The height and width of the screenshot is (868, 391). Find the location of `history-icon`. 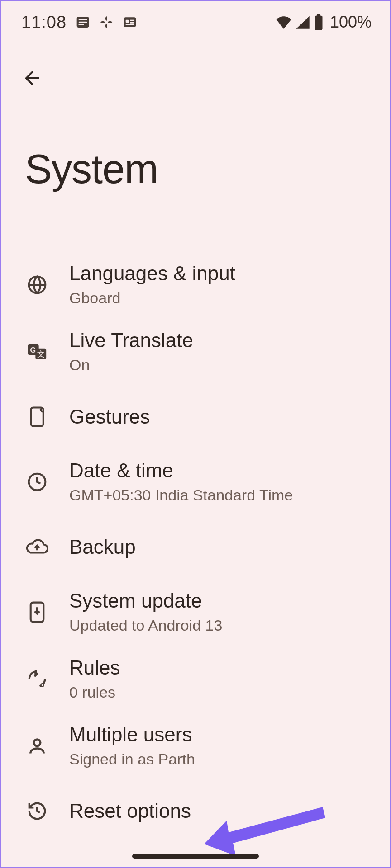

history-icon is located at coordinates (37, 811).